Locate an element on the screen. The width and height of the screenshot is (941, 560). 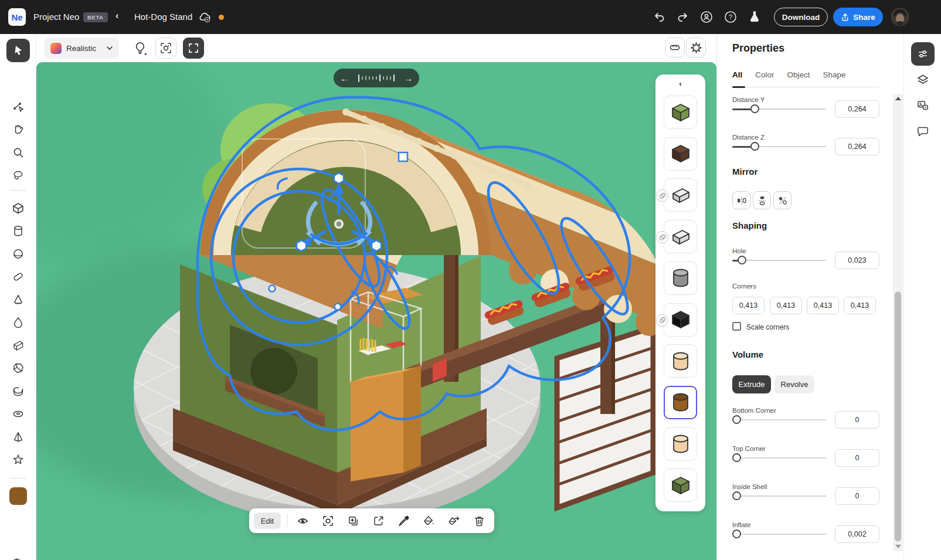
zoom-tool is located at coordinates (18, 152).